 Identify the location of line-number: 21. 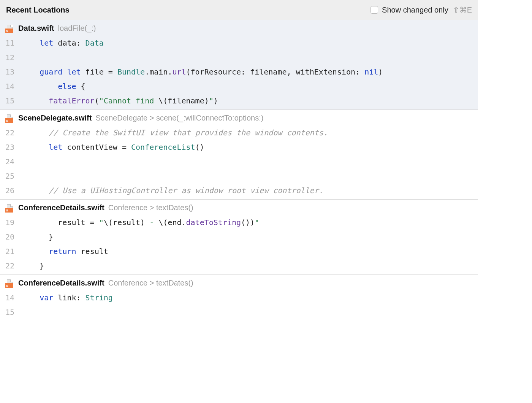
(11, 251).